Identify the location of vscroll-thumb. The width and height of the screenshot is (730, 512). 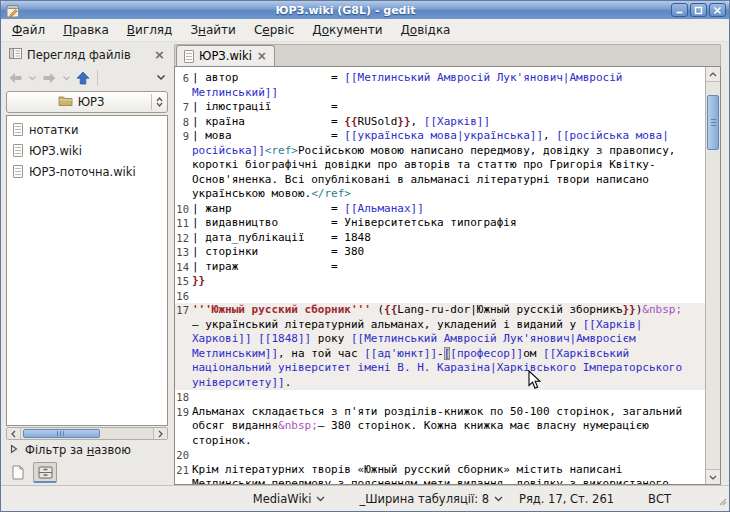
(713, 122).